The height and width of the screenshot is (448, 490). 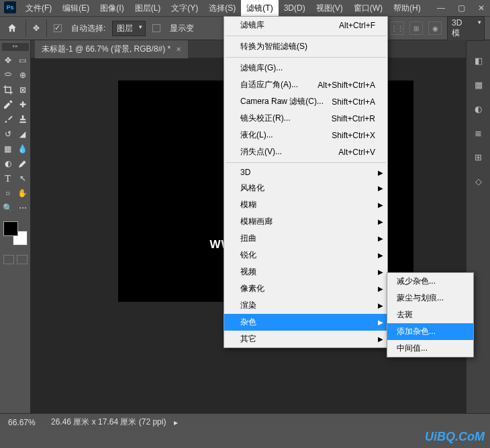 I want to click on app-logo: Ps, so click(x=10, y=7).